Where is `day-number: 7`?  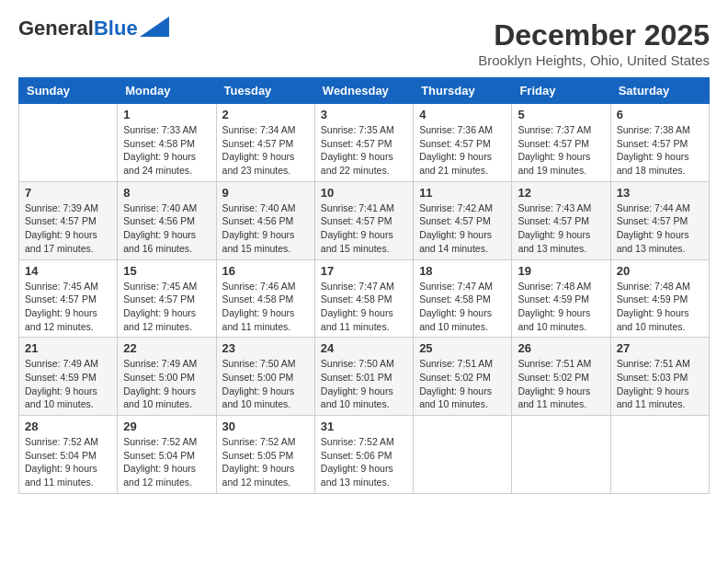 day-number: 7 is located at coordinates (68, 193).